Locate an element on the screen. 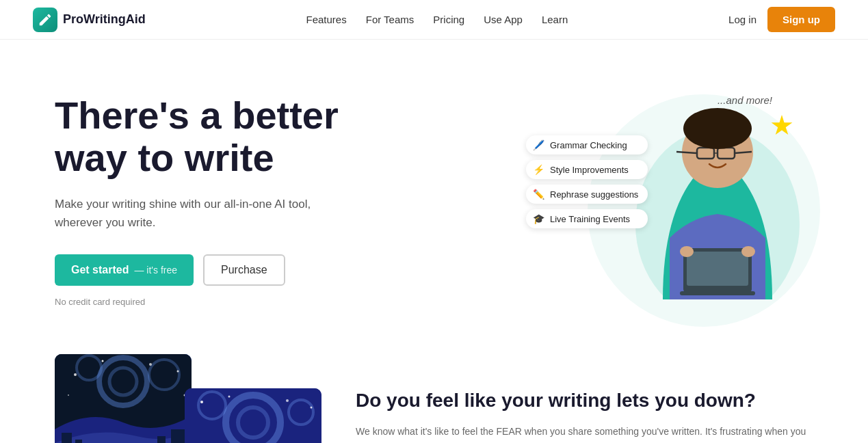 The image size is (868, 443). section-images: My idea in my head is located at coordinates (185, 399).